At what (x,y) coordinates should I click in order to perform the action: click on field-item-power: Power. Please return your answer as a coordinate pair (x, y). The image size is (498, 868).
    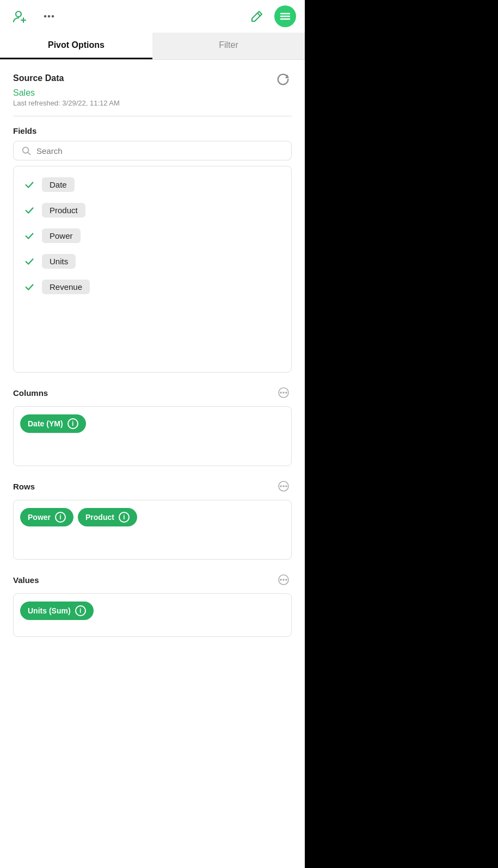
    Looking at the image, I should click on (152, 236).